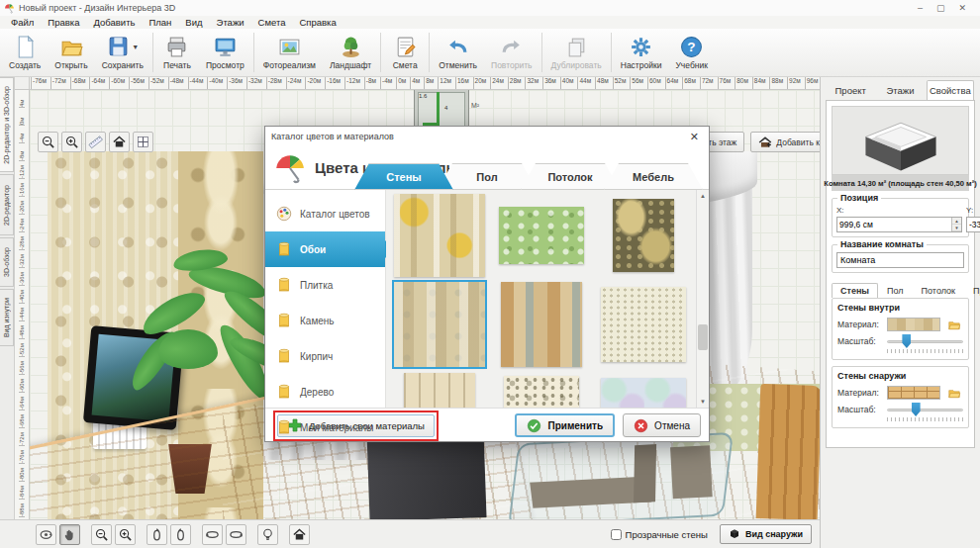 The width and height of the screenshot is (980, 548). I want to click on toolbar-button-new-doc: Создать, so click(25, 52).